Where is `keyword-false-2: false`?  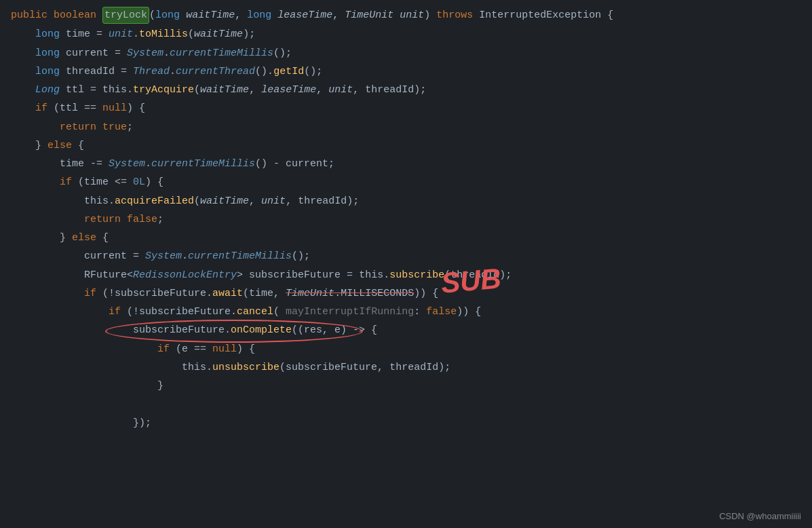
keyword-false-2: false is located at coordinates (441, 312).